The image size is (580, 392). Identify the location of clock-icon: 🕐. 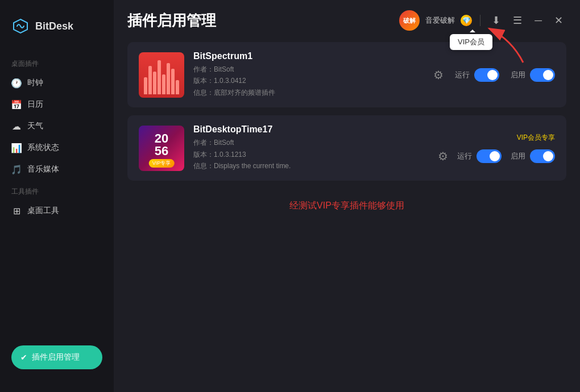
(16, 83).